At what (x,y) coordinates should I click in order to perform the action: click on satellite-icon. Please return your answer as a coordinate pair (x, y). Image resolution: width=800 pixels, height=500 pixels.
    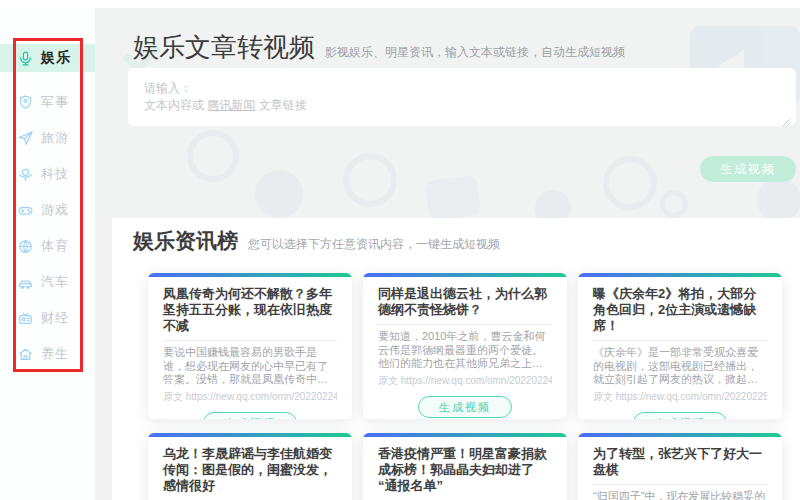
    Looking at the image, I should click on (26, 174).